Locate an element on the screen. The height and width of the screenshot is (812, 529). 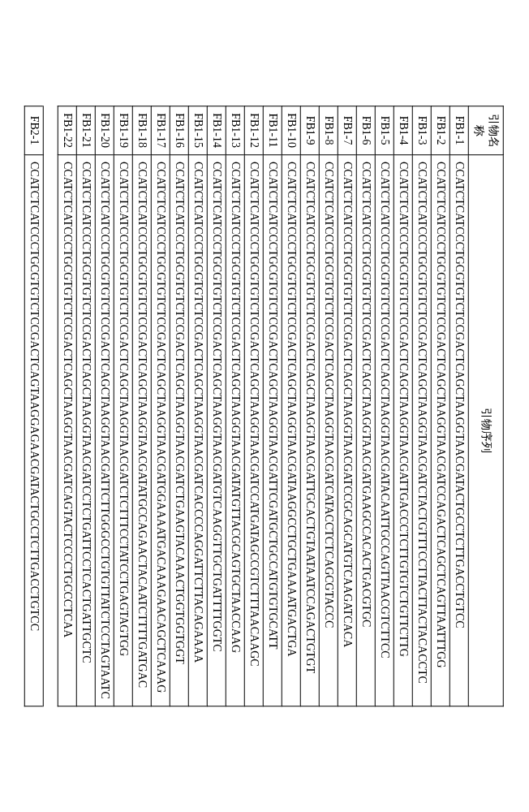
primer-name-cell: FB1-21 is located at coordinates (86, 131).